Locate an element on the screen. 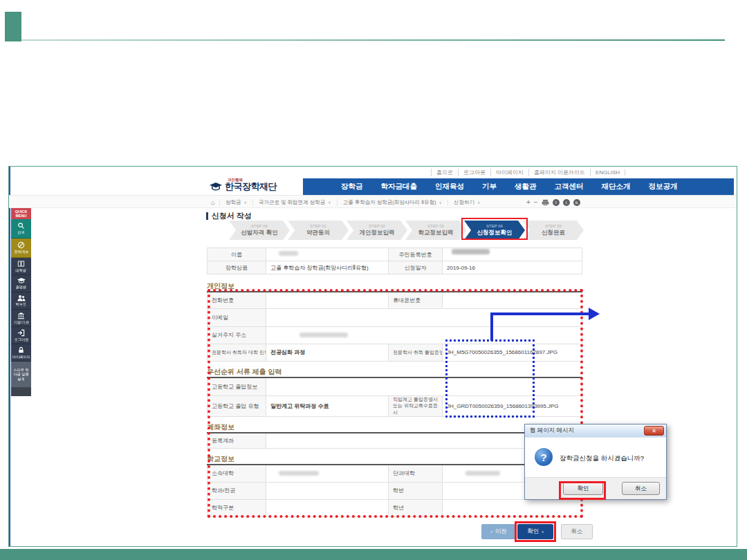  sidebar-item-logout: 로그아웃 is located at coordinates (21, 336).